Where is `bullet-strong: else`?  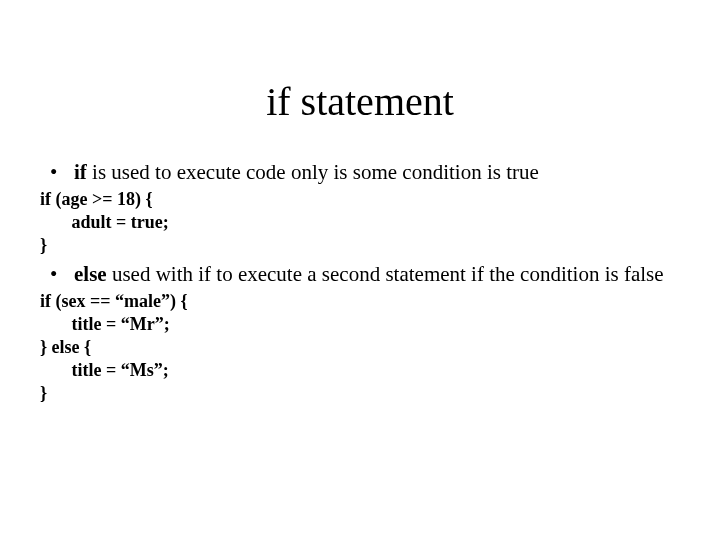
bullet-strong: else is located at coordinates (90, 274).